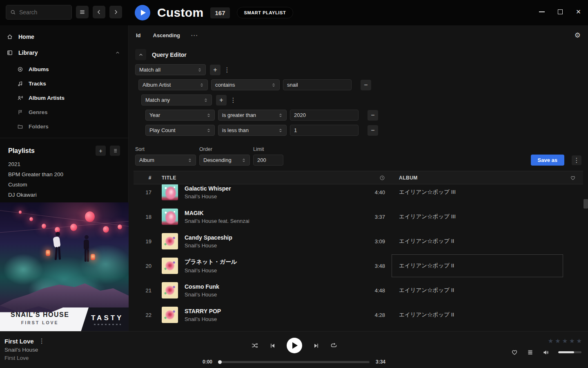 The height and width of the screenshot is (368, 588). Describe the element at coordinates (268, 160) in the screenshot. I see `limit-input` at that location.